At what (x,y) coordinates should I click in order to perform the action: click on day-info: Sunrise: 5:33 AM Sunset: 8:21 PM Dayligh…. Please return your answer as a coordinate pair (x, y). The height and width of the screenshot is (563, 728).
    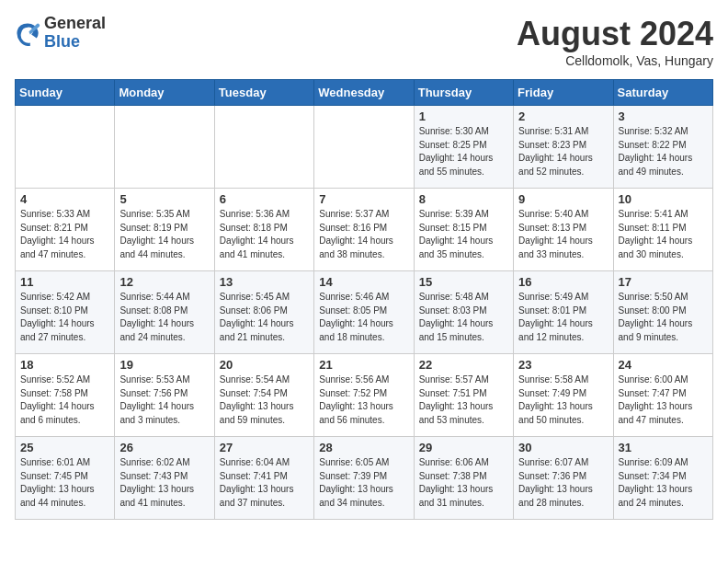
    Looking at the image, I should click on (64, 235).